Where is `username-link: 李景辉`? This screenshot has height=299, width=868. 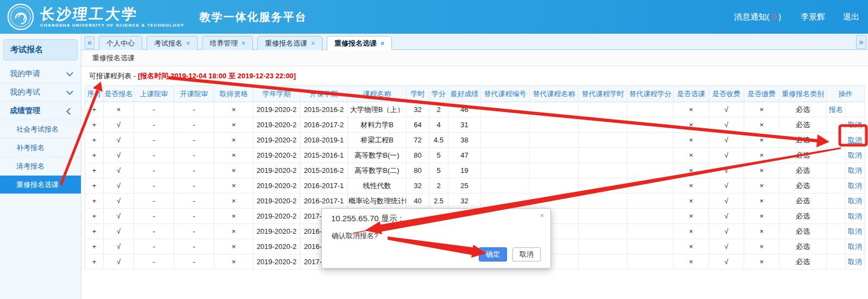
username-link: 李景辉 is located at coordinates (813, 17).